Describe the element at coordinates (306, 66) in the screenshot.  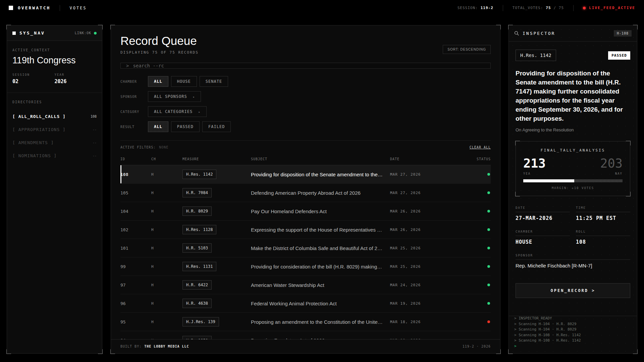
I see `search-box: >` at that location.